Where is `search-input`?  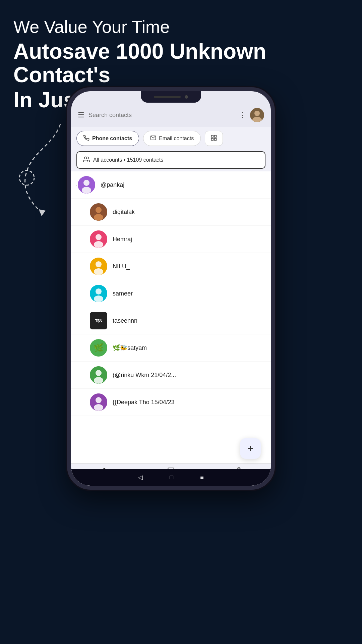 search-input is located at coordinates (162, 115).